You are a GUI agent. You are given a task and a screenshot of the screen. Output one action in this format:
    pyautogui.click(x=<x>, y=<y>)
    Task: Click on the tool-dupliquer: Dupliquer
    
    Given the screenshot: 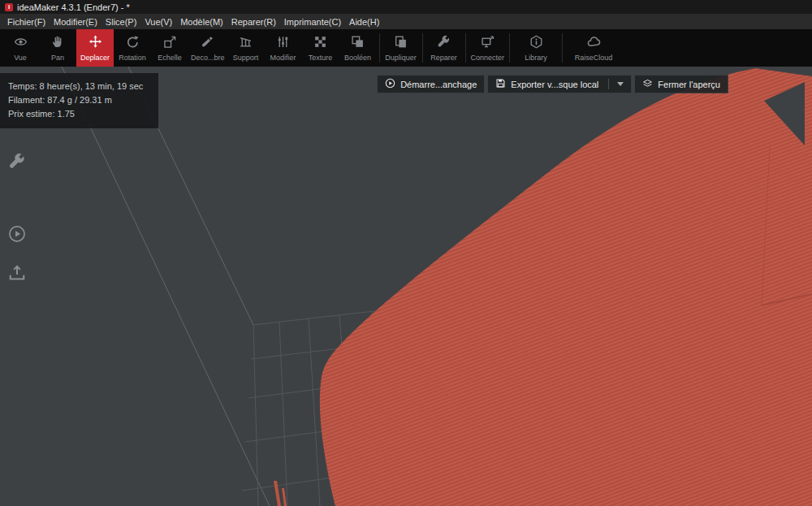 What is the action you would take?
    pyautogui.click(x=401, y=48)
    